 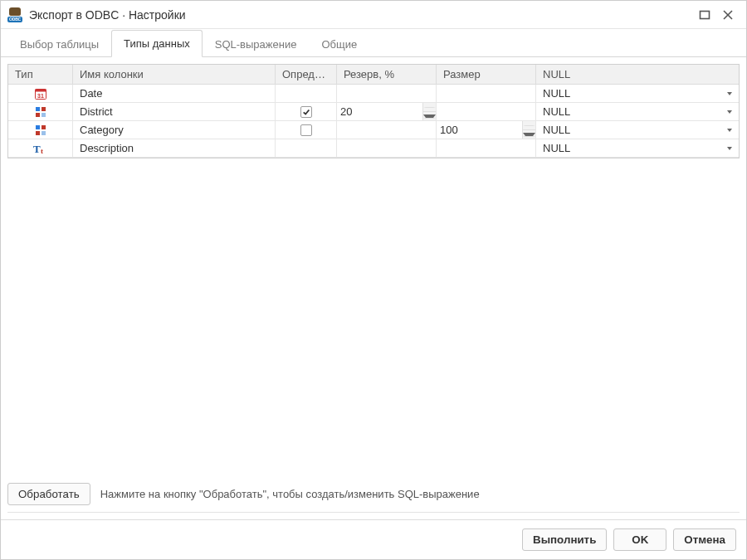 I want to click on grid-body: 31DateNULLDistrict20NULLCategory100NULLT…, so click(x=374, y=121).